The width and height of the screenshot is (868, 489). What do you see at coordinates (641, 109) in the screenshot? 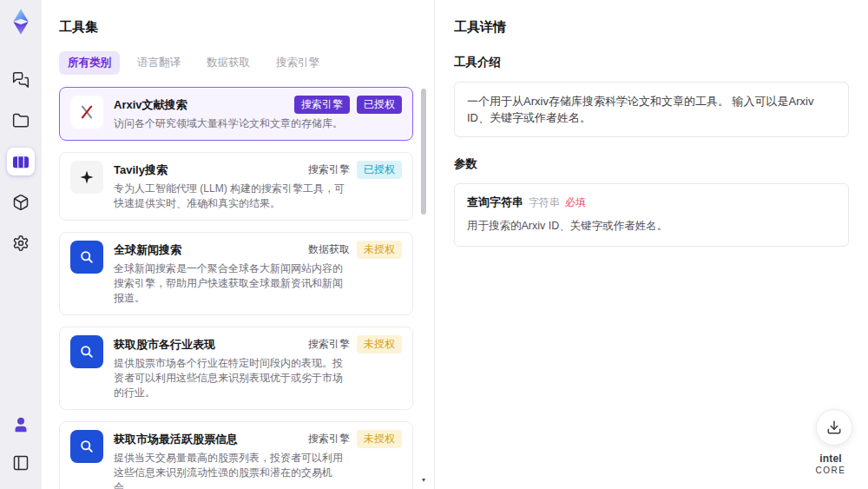
I see `tool-intro-text: 一个用于从Arxiv存储库搜索科学论文和文章的工具。 输入可以是Arxiv ID…` at bounding box center [641, 109].